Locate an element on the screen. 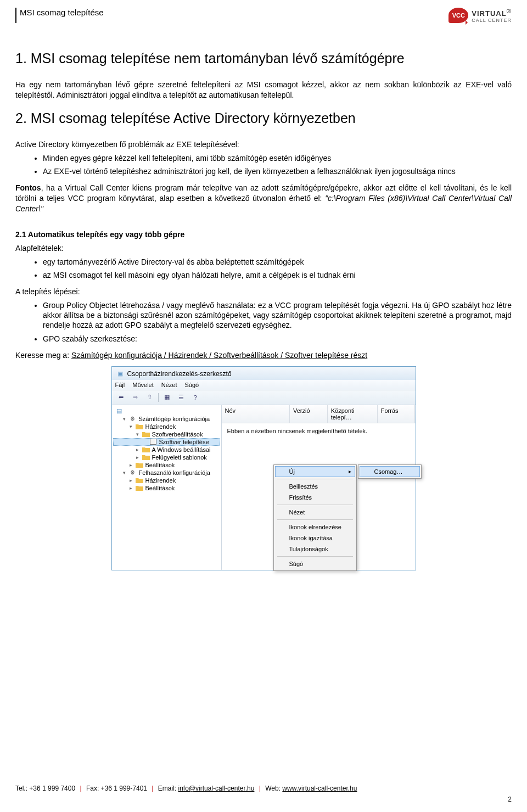  context-menu-item-8: Ikonok igazítása is located at coordinates (315, 538).